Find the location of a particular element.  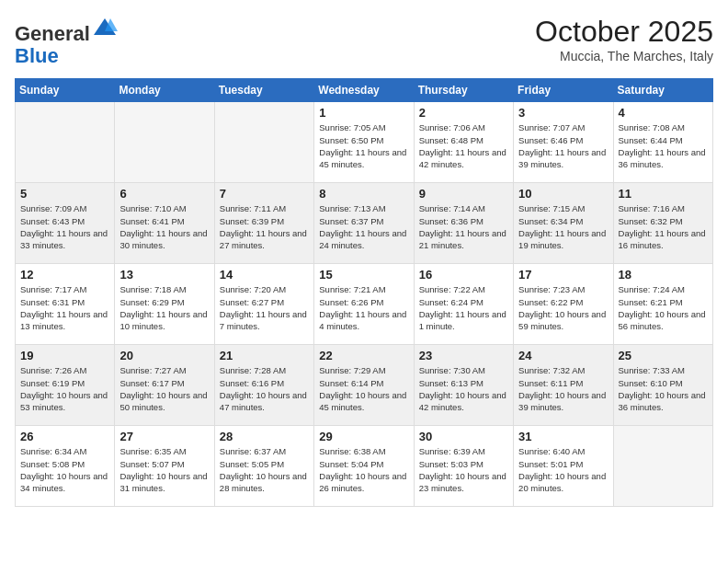

calendar-cell: 2Sunrise: 7:06 AM Sunset: 6:48 PM Daylig… is located at coordinates (463, 143).